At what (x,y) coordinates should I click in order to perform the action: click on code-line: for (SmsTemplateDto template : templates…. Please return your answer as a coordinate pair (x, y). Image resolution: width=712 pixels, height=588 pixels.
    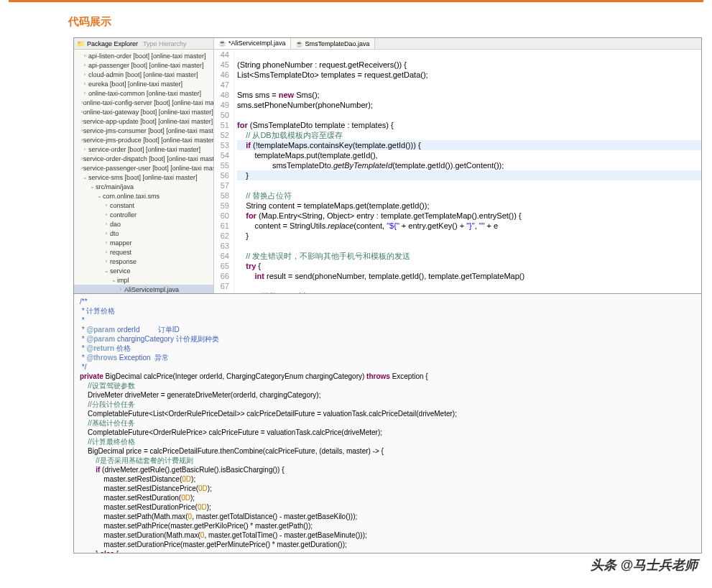
    Looking at the image, I should click on (469, 125).